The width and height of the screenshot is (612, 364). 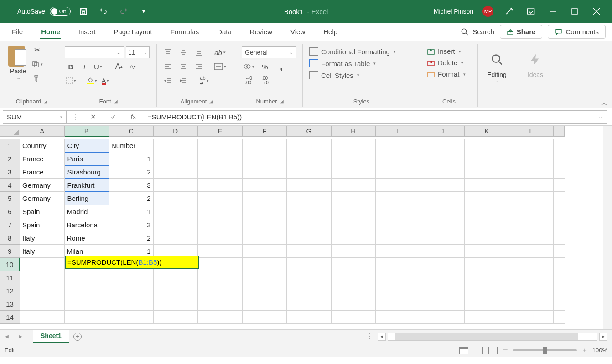 What do you see at coordinates (199, 67) in the screenshot?
I see `align-right-button` at bounding box center [199, 67].